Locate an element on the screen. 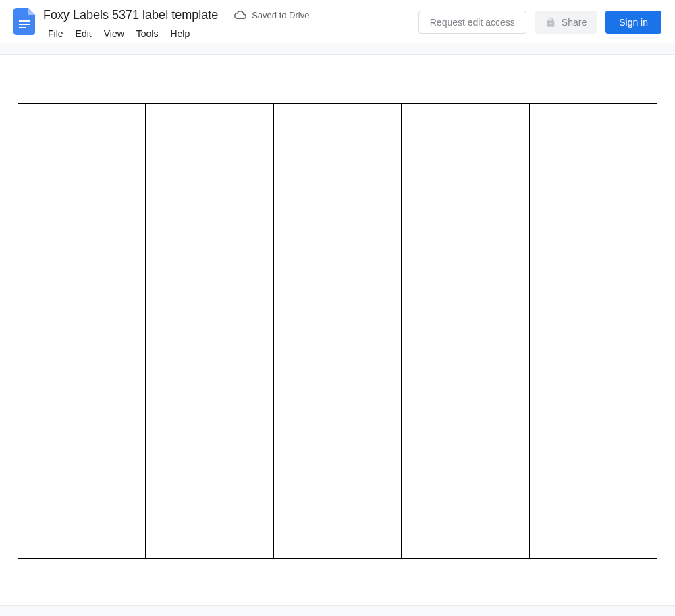 The width and height of the screenshot is (675, 616). lock-icon is located at coordinates (551, 22).